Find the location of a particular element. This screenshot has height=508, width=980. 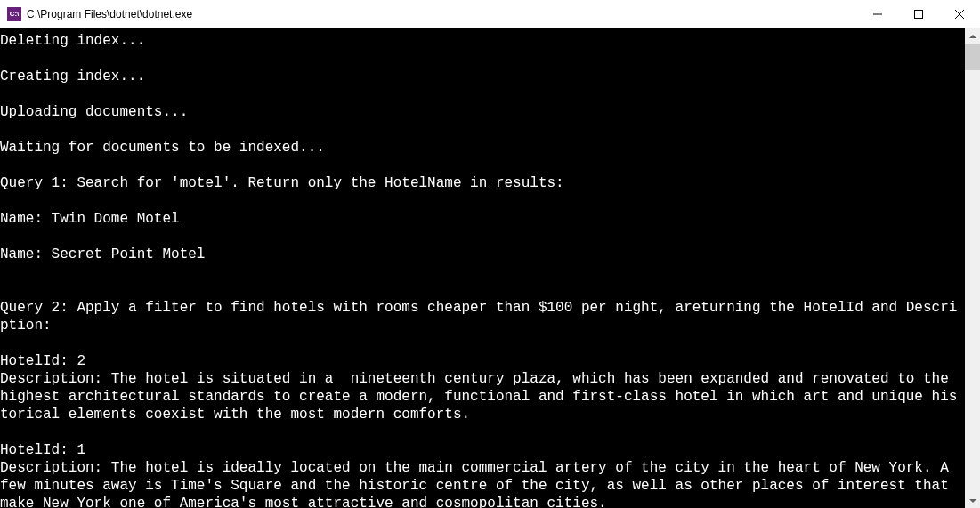

scroll-up-arrow is located at coordinates (972, 36).